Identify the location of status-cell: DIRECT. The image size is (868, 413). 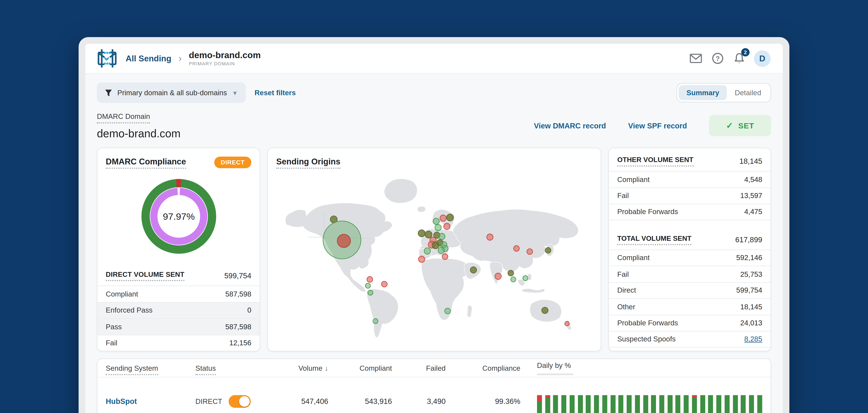
(237, 402).